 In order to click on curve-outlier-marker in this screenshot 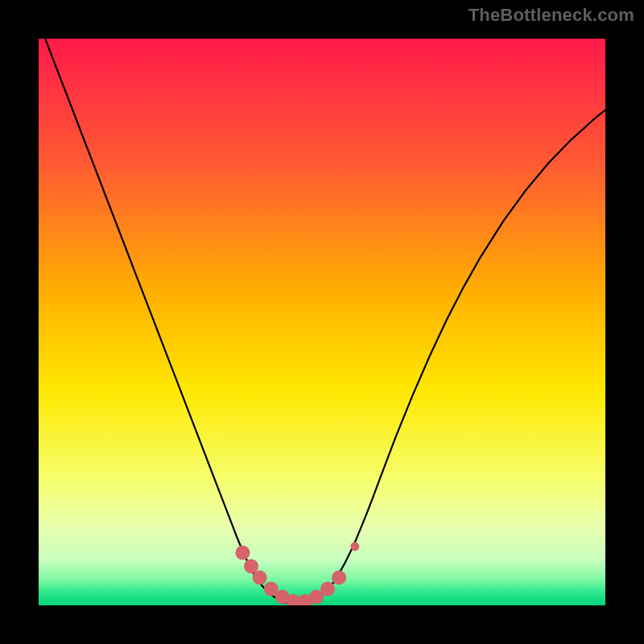, I will do `click(354, 546)`.